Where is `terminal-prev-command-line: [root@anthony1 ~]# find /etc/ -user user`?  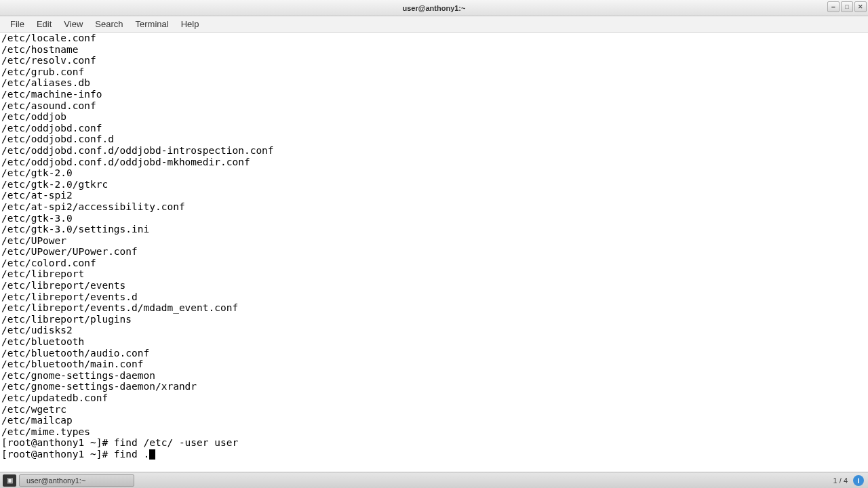
terminal-prev-command-line: [root@anthony1 ~]# find /etc/ -user user is located at coordinates (434, 443).